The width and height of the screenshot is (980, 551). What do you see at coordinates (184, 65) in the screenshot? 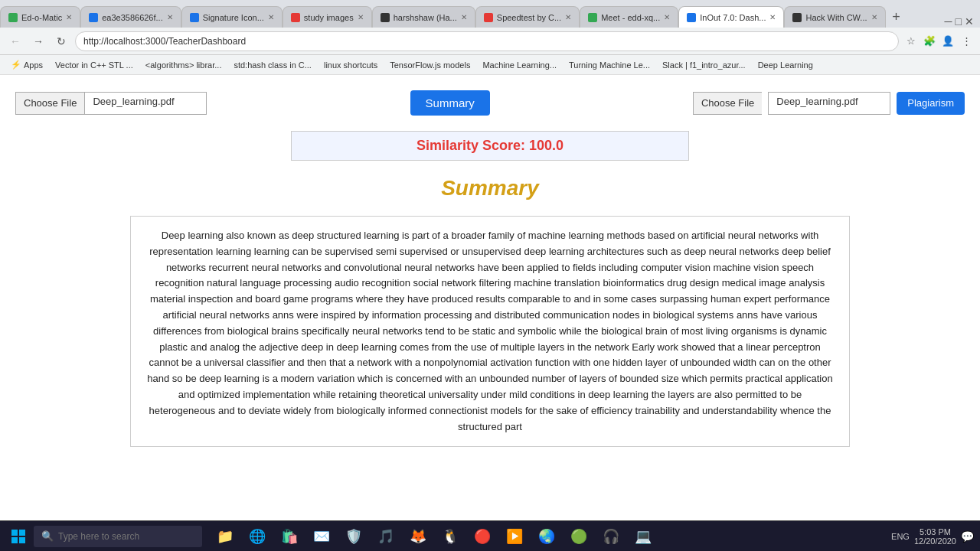
I see `bookmark-algorithms: <algorithms> librar...` at bounding box center [184, 65].